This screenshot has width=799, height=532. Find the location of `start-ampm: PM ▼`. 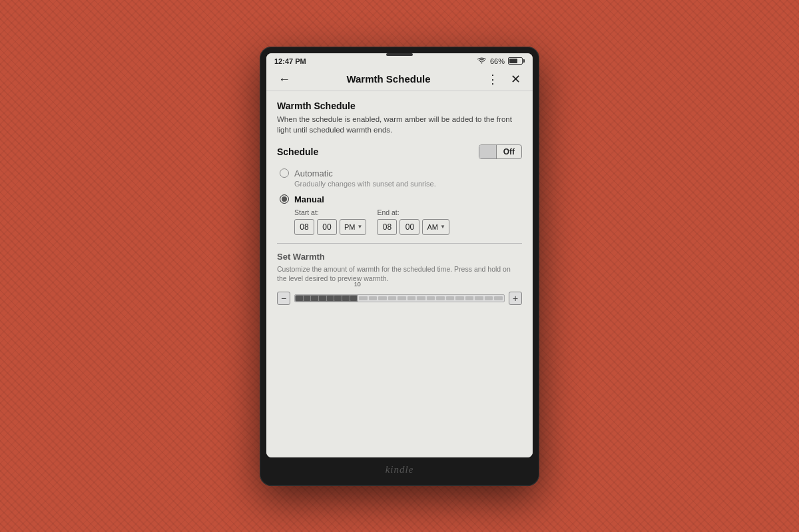

start-ampm: PM ▼ is located at coordinates (353, 227).